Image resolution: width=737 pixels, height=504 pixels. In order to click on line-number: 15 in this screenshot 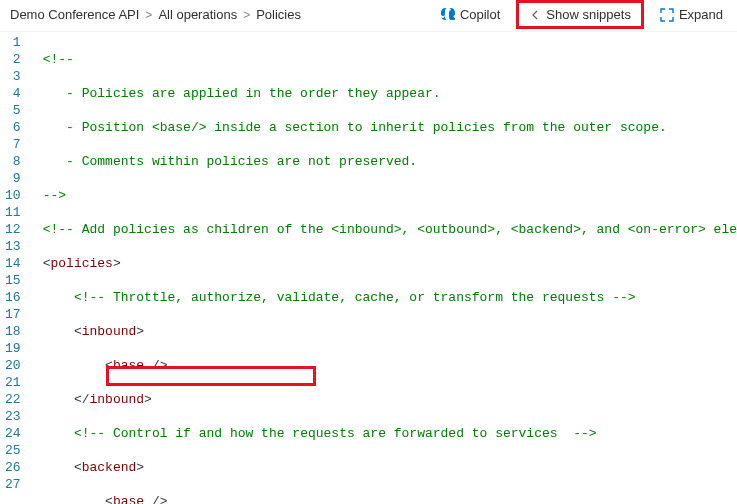, I will do `click(10, 280)`.